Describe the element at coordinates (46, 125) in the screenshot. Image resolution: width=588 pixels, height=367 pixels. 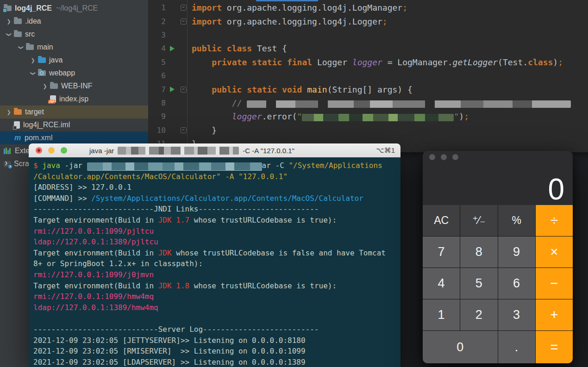
I see `tree-item-label: log4j_RCE.iml` at that location.